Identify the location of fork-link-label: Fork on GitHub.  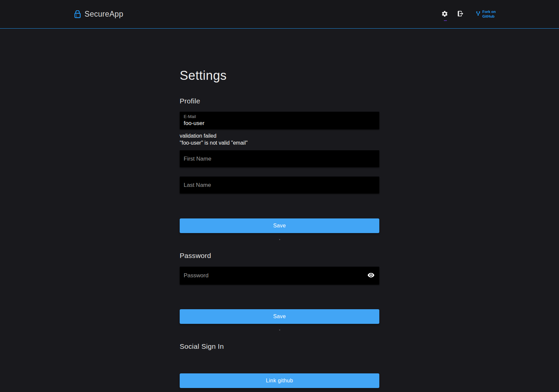
(489, 14).